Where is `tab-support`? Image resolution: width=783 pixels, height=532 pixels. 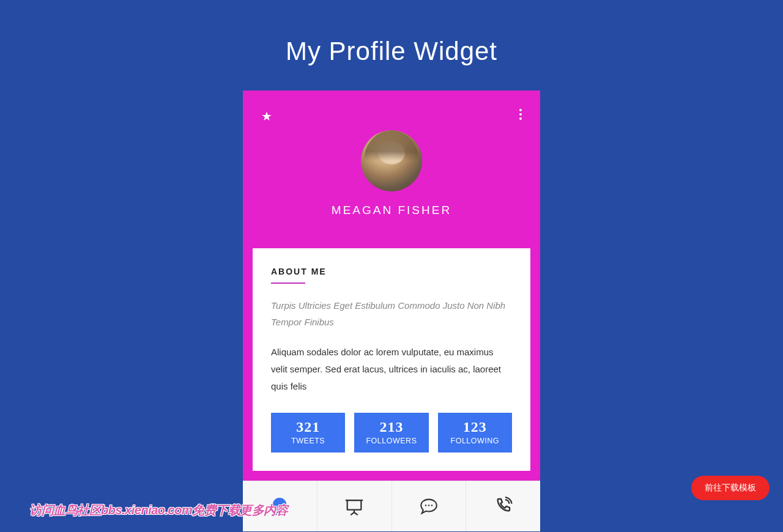 tab-support is located at coordinates (280, 506).